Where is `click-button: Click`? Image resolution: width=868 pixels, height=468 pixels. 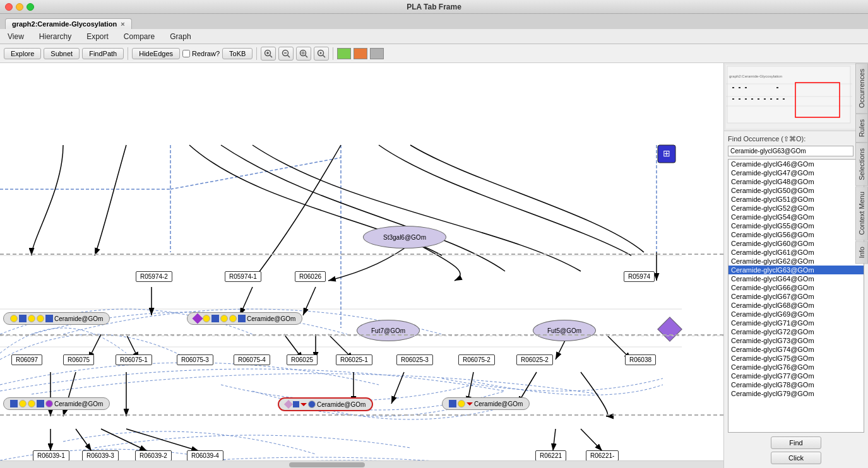 click-button: Click is located at coordinates (796, 458).